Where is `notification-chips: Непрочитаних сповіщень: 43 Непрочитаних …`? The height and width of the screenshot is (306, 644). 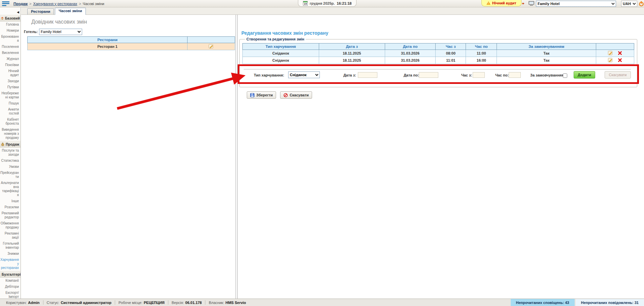
notification-chips: Непрочитаних сповіщень: 43 Непрочитаних … is located at coordinates (577, 303).